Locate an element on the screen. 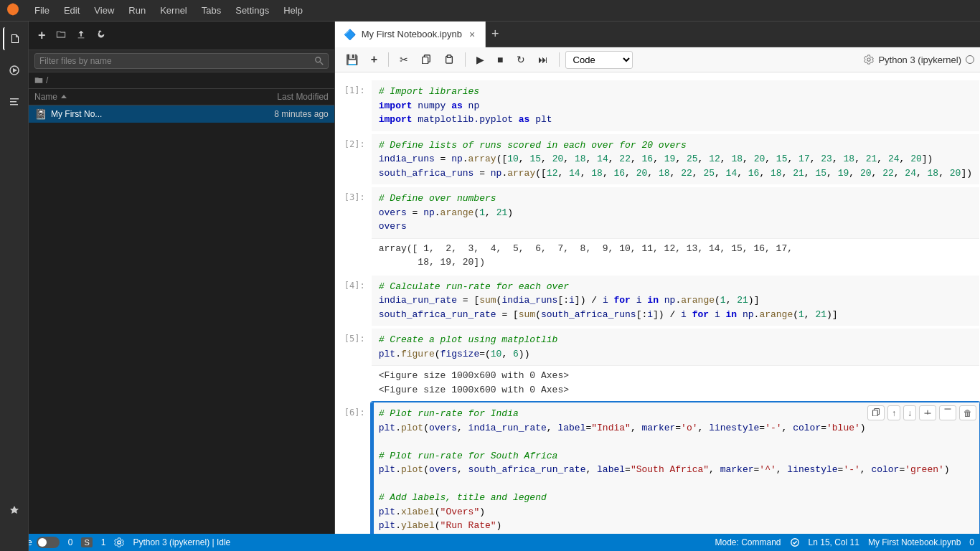 This screenshot has width=980, height=551. status-right: Mode: Command Ln 15, Col 11 My First Not… is located at coordinates (844, 542).